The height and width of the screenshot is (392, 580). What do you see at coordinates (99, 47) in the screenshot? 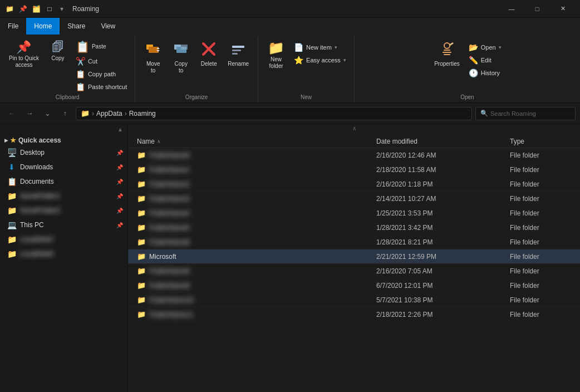
I see `paste-label: Paste` at bounding box center [99, 47].